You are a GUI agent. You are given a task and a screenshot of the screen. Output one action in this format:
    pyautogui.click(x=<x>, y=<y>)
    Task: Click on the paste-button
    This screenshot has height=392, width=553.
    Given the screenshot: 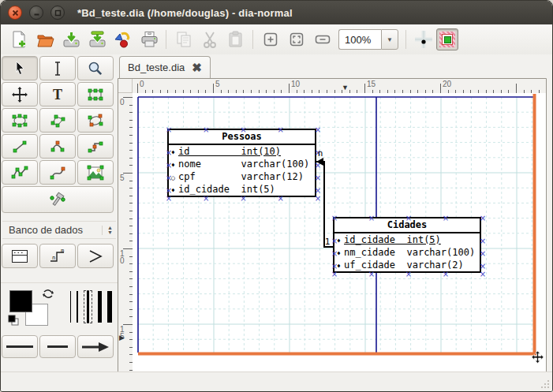 What is the action you would take?
    pyautogui.click(x=235, y=39)
    